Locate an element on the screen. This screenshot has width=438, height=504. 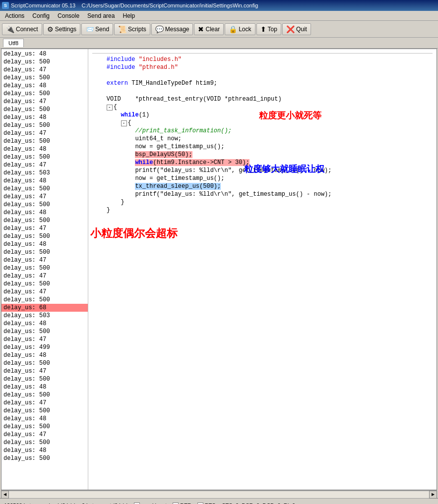
log-line-1: delay_us: 500 is located at coordinates (45, 62).